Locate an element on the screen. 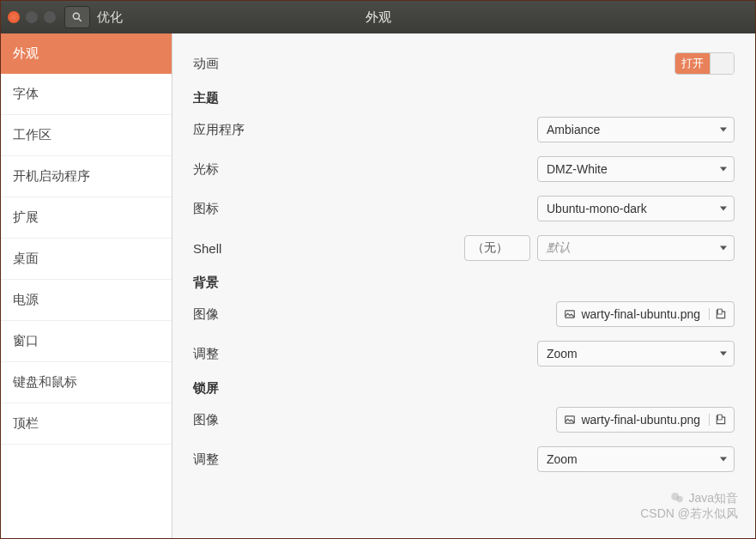  sidebar-item-label: 字体 is located at coordinates (26, 93).